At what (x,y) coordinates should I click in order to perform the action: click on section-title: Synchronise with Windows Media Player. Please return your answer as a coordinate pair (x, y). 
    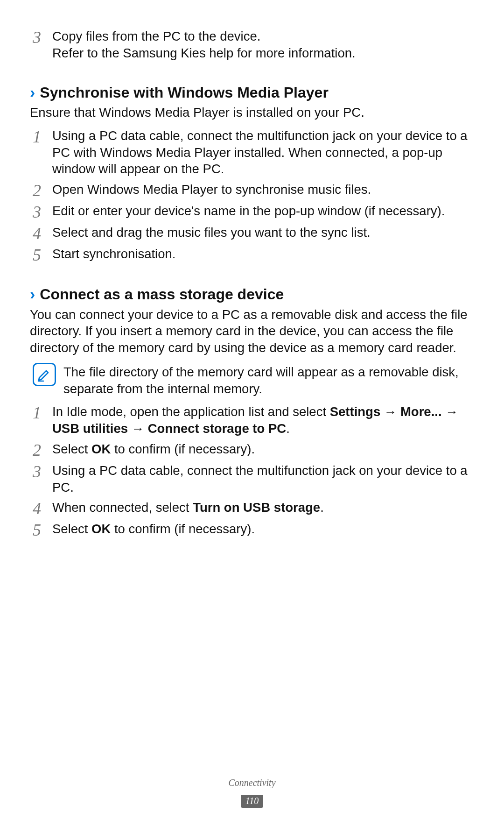
    Looking at the image, I should click on (184, 93).